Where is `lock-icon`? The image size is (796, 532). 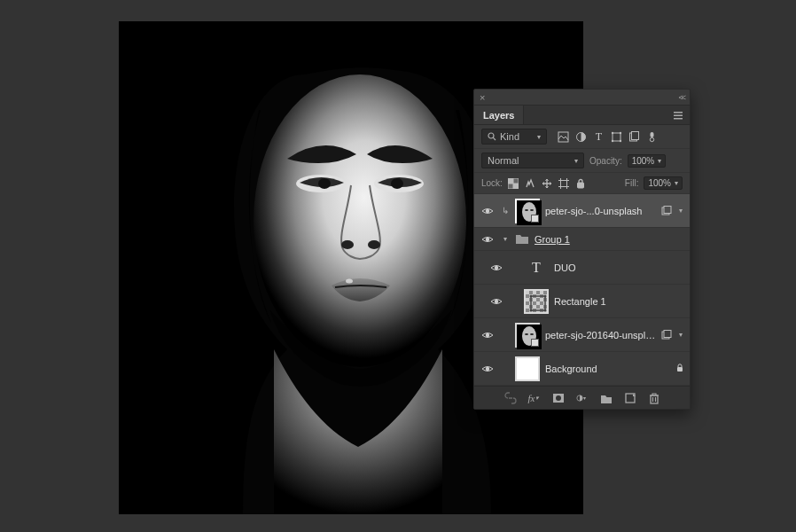 lock-icon is located at coordinates (680, 369).